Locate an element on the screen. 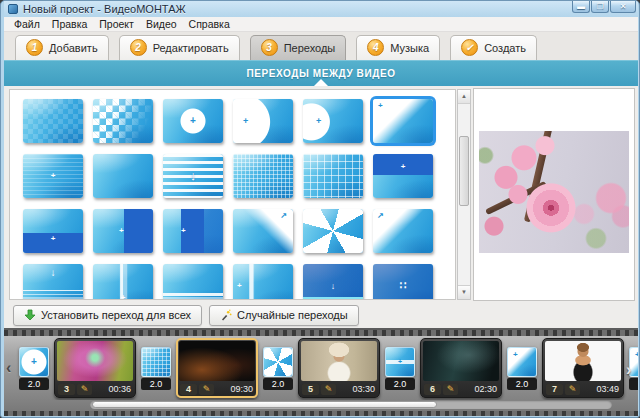 This screenshot has height=418, width=640. clip-info: 6✎02:30 is located at coordinates (461, 388).